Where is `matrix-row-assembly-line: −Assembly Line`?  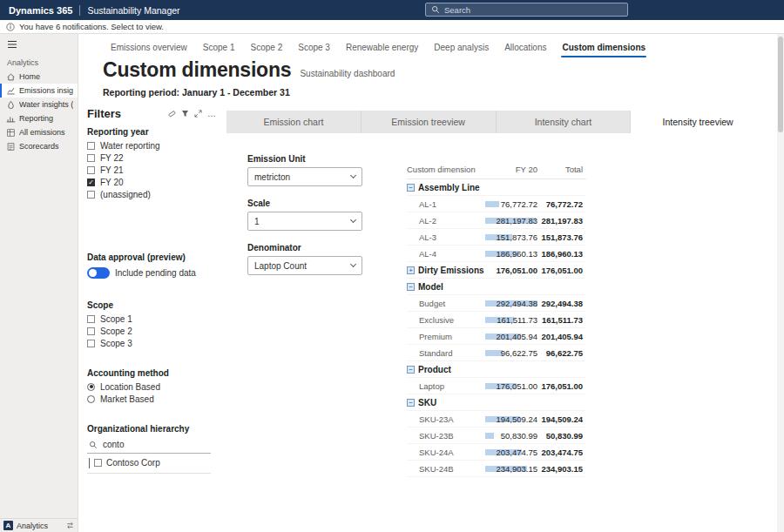 matrix-row-assembly-line: −Assembly Line is located at coordinates (497, 188).